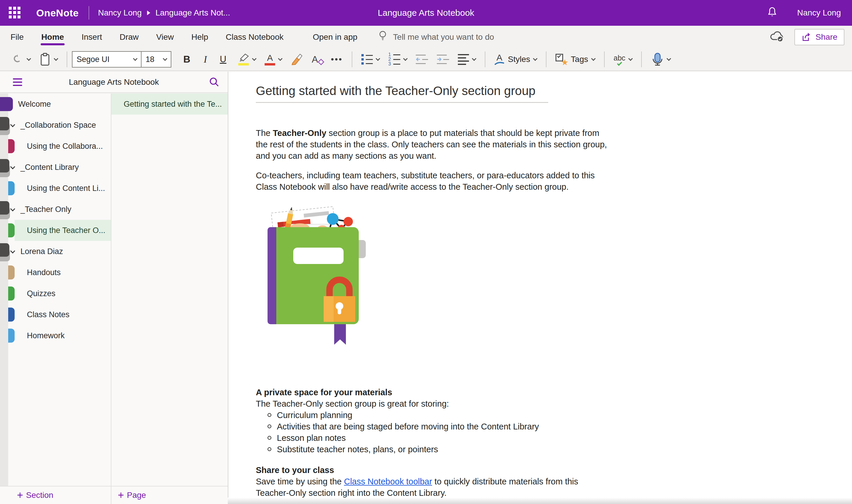 The width and height of the screenshot is (852, 504). Describe the element at coordinates (55, 209) in the screenshot. I see `section-group-teacher-only: _Teacher Only` at that location.